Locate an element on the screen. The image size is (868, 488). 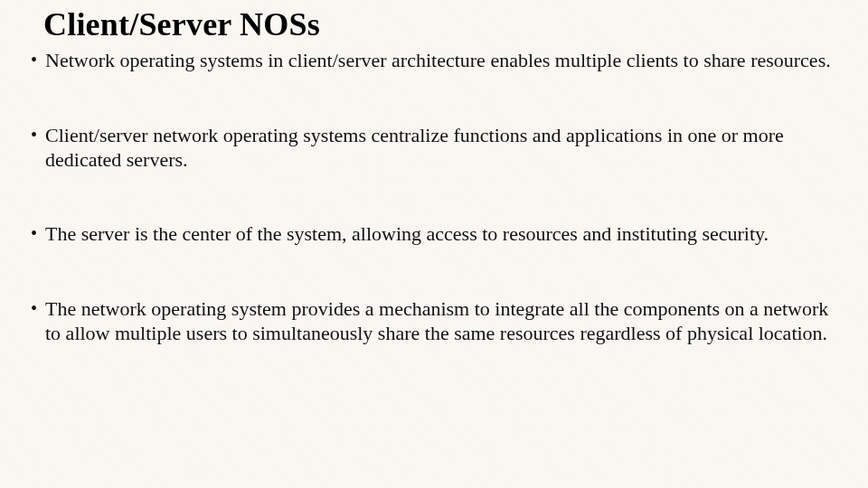
slide-title: Client/Server NOSs is located at coordinates (447, 24).